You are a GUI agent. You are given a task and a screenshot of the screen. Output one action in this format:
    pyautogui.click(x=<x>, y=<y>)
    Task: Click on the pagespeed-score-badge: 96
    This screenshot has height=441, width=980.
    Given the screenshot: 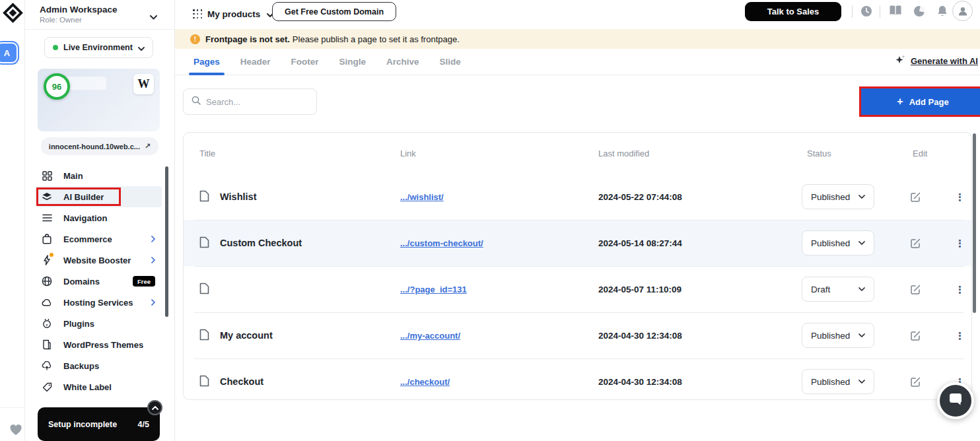 What is the action you would take?
    pyautogui.click(x=57, y=86)
    